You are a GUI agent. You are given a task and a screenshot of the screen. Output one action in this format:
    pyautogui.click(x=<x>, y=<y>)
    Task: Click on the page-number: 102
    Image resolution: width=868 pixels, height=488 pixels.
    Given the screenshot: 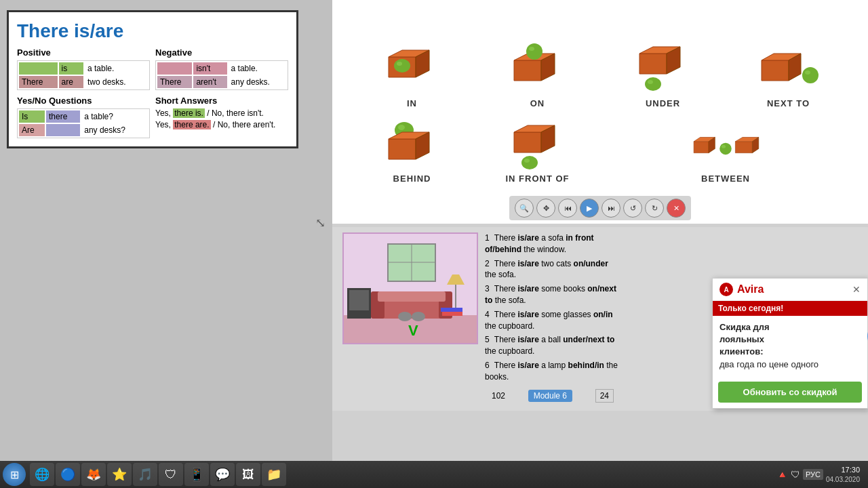 What is the action you would take?
    pyautogui.click(x=498, y=396)
    